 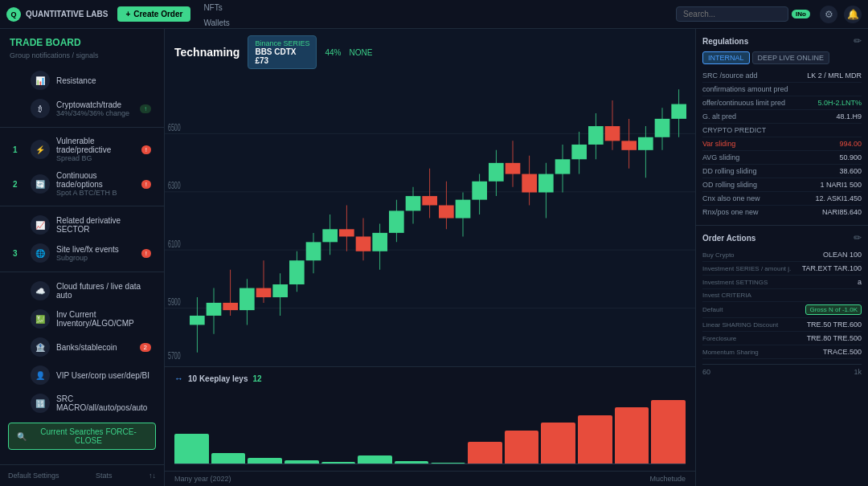 I want to click on sidebar-item-sub-3: Spot A BTC/ETH B, so click(x=96, y=193).